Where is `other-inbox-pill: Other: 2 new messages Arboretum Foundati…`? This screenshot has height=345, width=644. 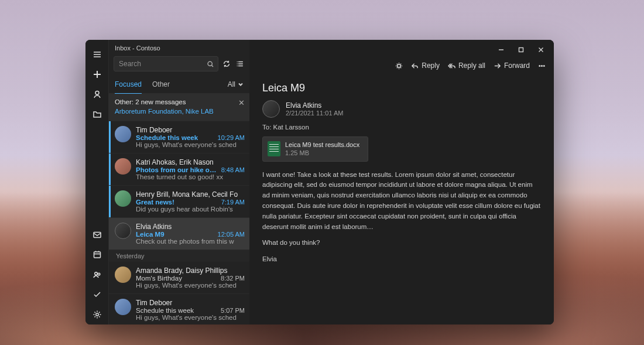
other-inbox-pill: Other: 2 new messages Arboretum Foundati… is located at coordinates (179, 108).